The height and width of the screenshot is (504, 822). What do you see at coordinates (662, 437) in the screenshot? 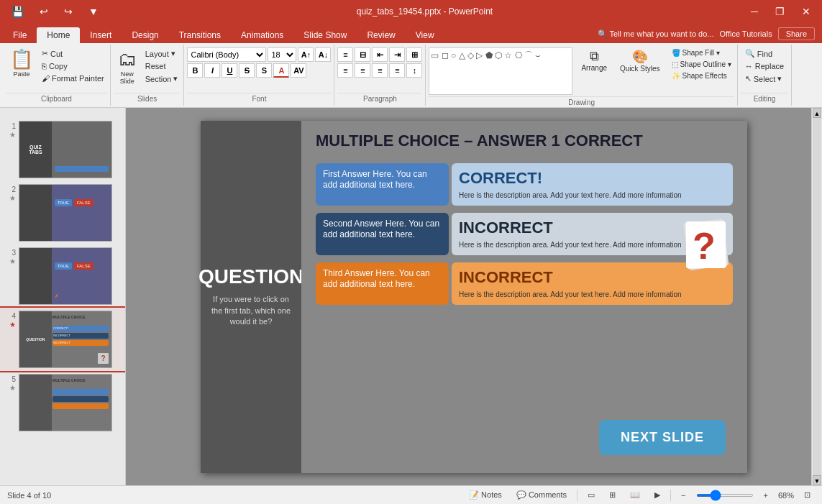
I see `next-slide-button: NEXT SLIDE` at bounding box center [662, 437].